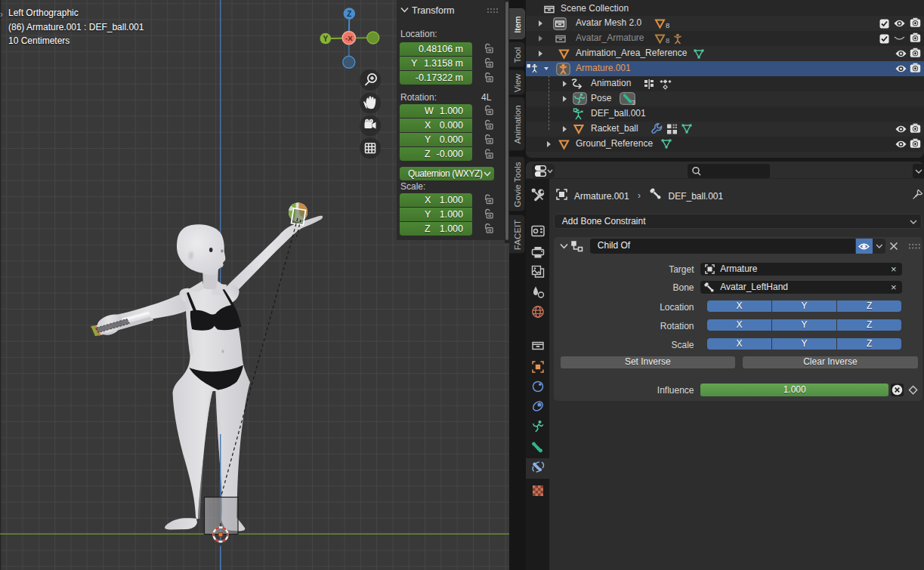 The image size is (924, 570). I want to click on svg-text: Govie Tools, so click(518, 184).